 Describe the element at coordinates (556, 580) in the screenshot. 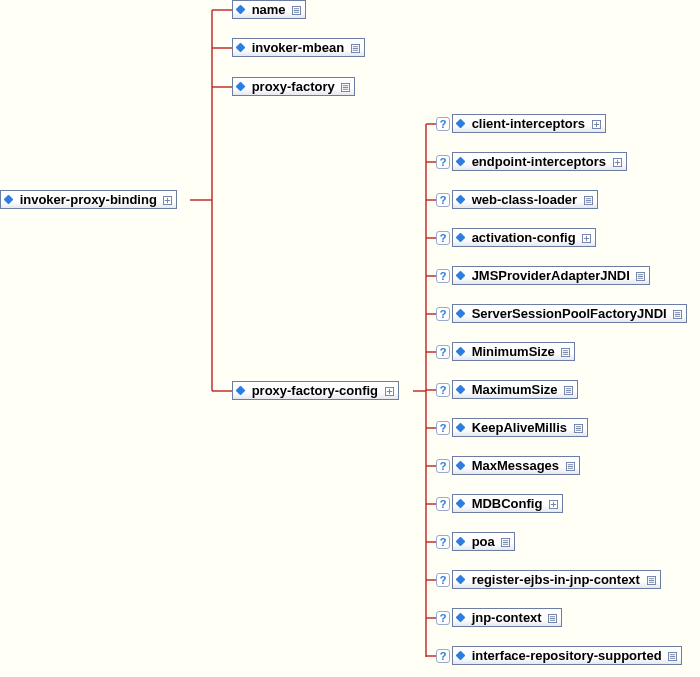

I see `node-register-ejbs-in-jnp-context: register-ejbs-in-jnp-context` at that location.